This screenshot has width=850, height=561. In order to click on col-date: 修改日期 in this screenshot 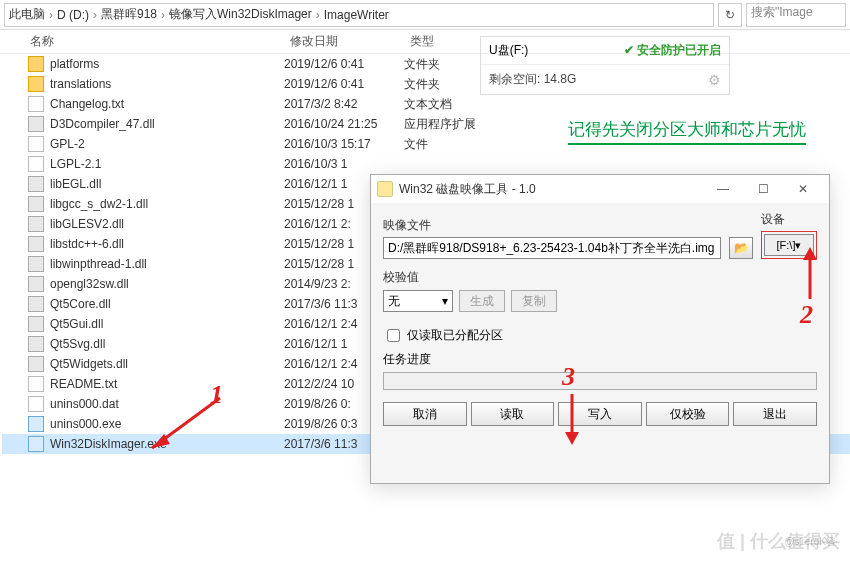, I will do `click(350, 42)`.